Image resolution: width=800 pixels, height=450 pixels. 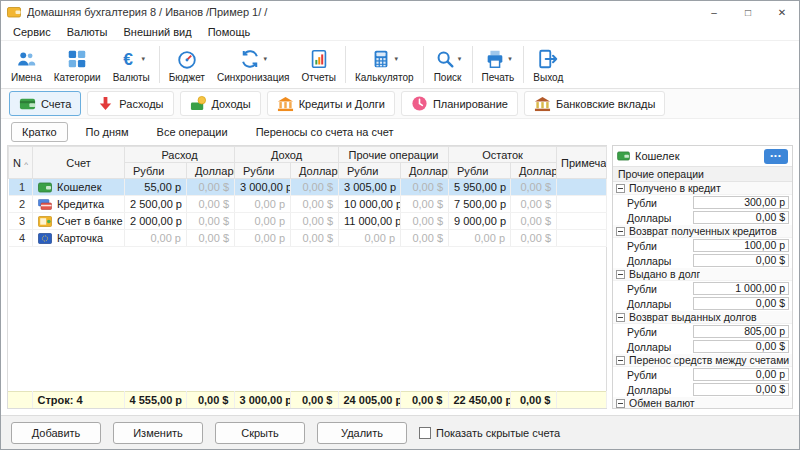 What do you see at coordinates (180, 155) in the screenshot?
I see `col-header-expense: Расход` at bounding box center [180, 155].